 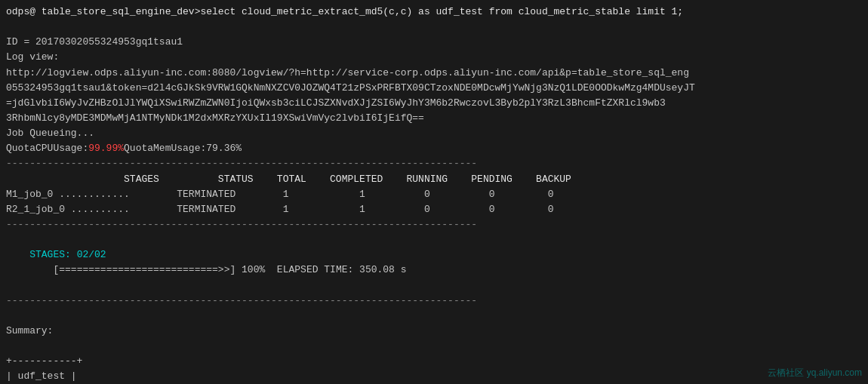 What do you see at coordinates (434, 73) in the screenshot?
I see `logview-url-1: http://logview.odps.aliyun-inc.com:8080/…` at bounding box center [434, 73].